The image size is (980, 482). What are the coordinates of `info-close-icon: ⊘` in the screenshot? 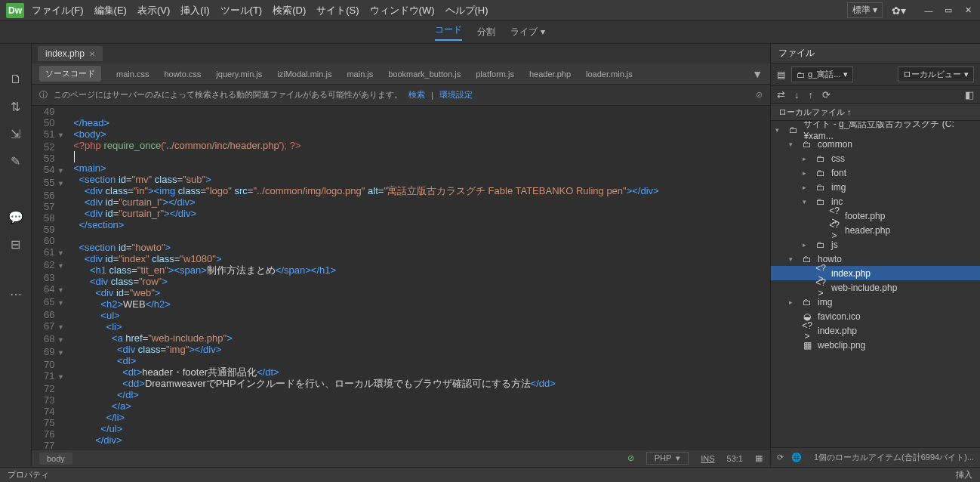 It's located at (760, 95).